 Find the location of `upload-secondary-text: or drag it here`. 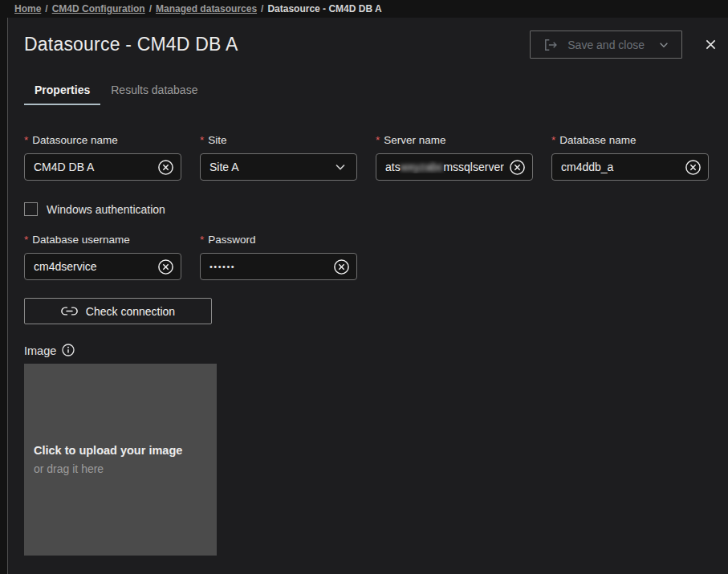

upload-secondary-text: or drag it here is located at coordinates (125, 469).